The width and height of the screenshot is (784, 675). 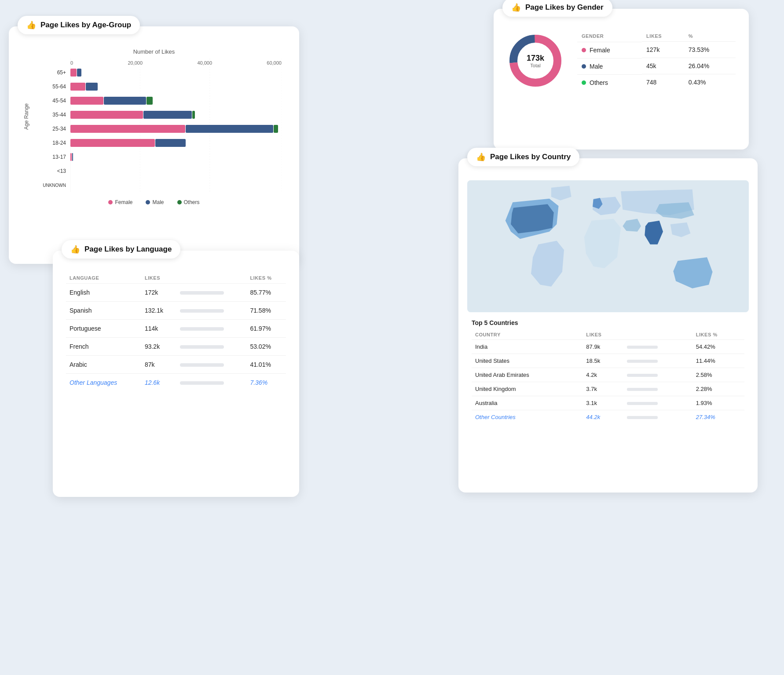 I want to click on bar-label: 18-24, so click(x=53, y=143).